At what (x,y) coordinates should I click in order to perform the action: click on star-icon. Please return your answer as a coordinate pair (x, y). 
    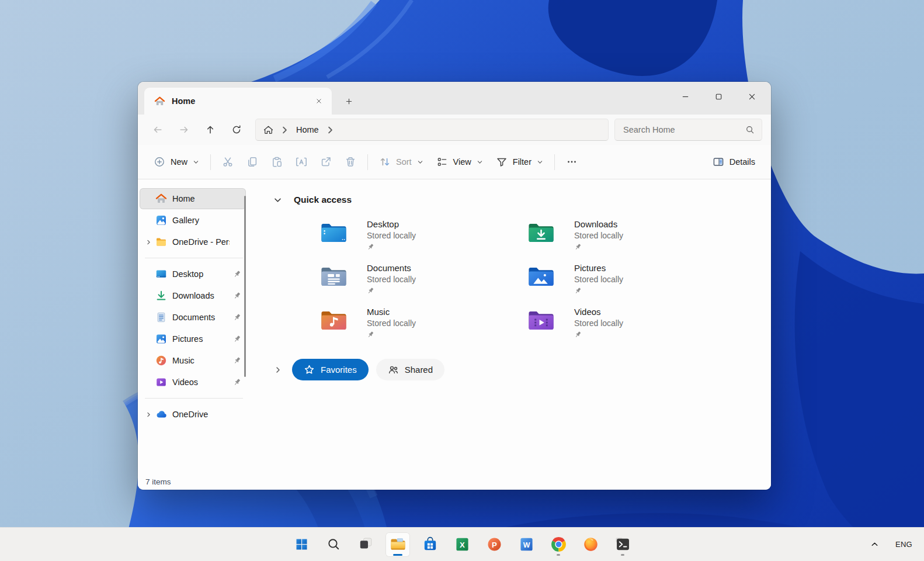
    Looking at the image, I should click on (310, 369).